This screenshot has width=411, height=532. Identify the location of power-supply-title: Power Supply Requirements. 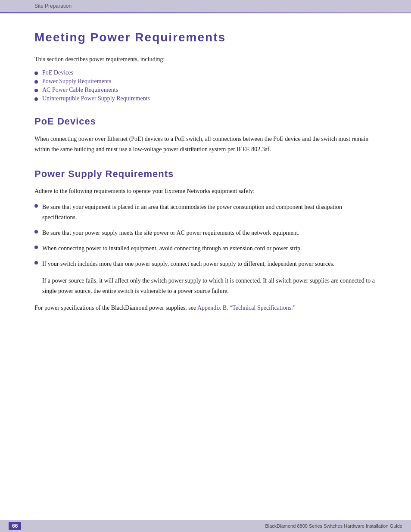
(206, 174).